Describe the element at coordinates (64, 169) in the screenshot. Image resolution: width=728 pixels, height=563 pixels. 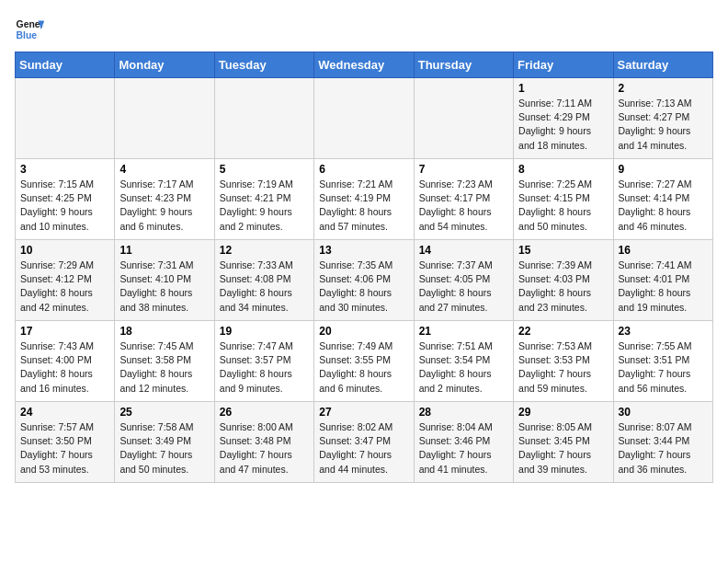
I see `day-number: 3` at that location.